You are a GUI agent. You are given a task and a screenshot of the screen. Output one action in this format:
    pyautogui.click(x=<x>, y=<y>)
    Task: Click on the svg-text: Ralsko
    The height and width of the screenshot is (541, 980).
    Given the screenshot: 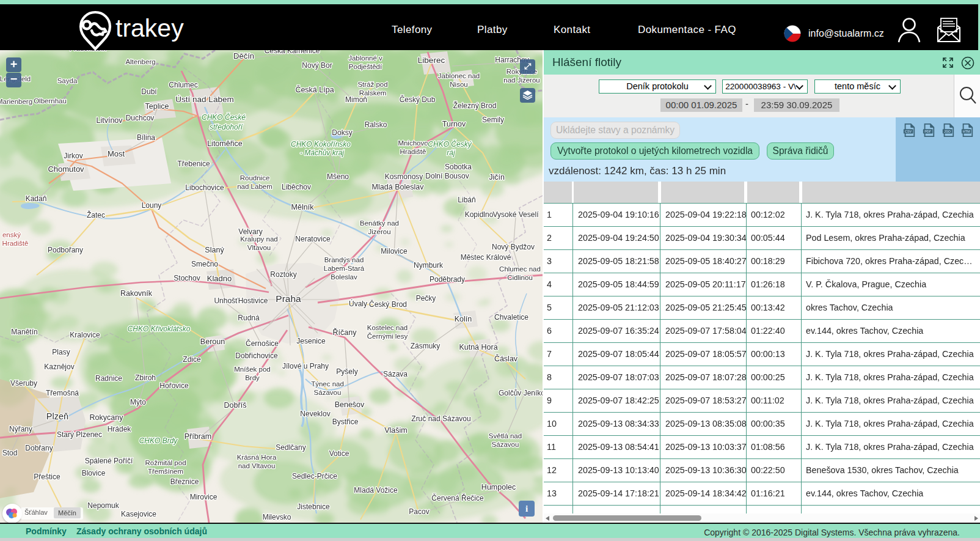 What is the action you would take?
    pyautogui.click(x=376, y=125)
    